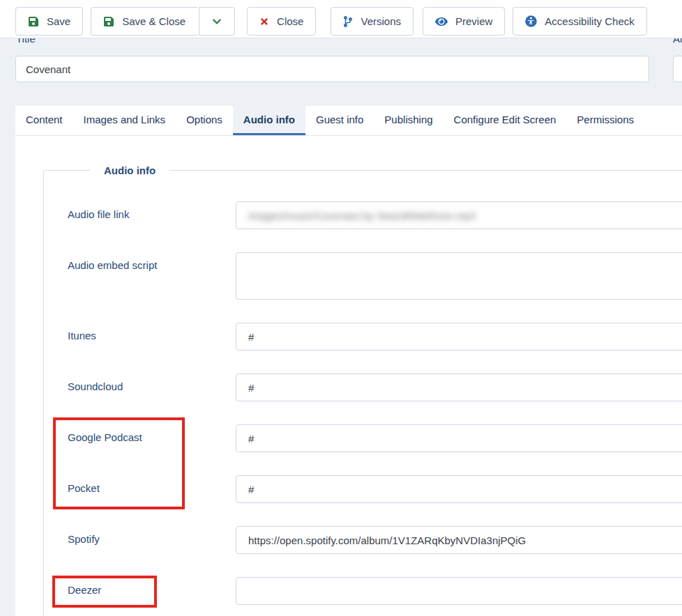 This screenshot has width=682, height=616. I want to click on spotify-input: https://open.spotify.com/album/1V1ZARqKb…, so click(459, 540).